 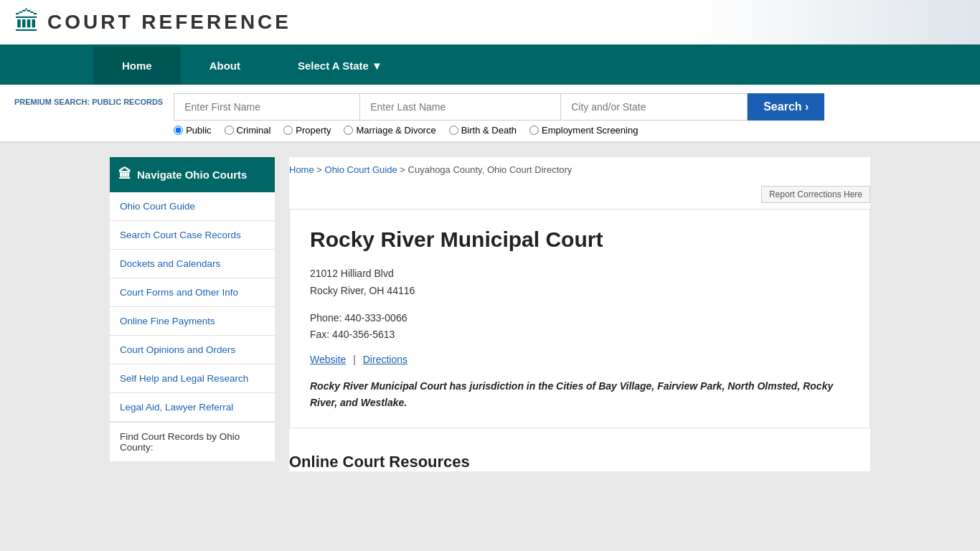 I want to click on nav-item-about: About, so click(x=225, y=66).